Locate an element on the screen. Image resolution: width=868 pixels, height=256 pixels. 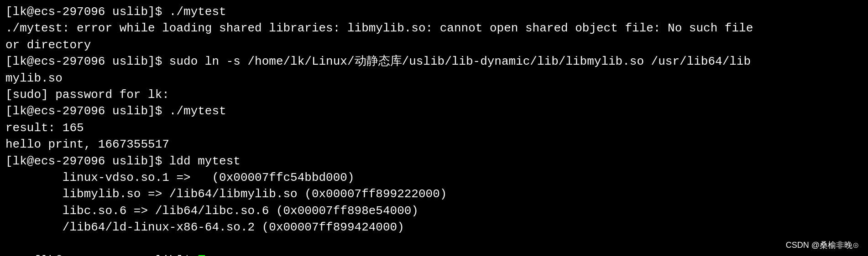
watermark: CSDN @桑榆非晚⊙ is located at coordinates (822, 245).